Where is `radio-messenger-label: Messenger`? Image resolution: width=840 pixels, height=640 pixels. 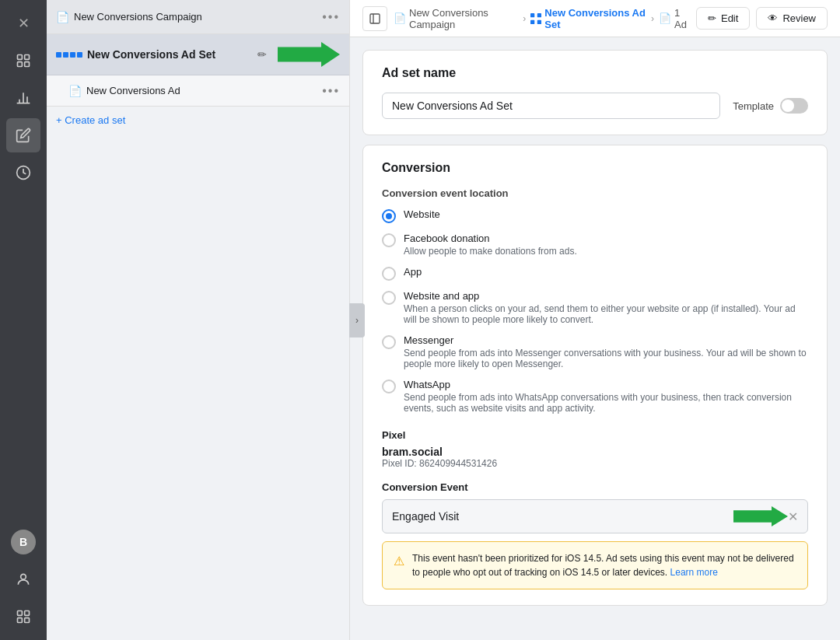
radio-messenger-label: Messenger is located at coordinates (606, 341).